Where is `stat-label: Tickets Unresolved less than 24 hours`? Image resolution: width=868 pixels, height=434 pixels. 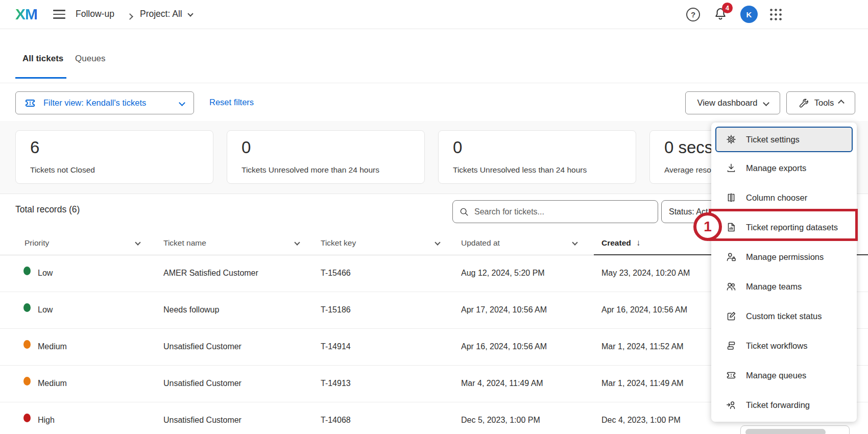
stat-label: Tickets Unresolved less than 24 hours is located at coordinates (537, 170).